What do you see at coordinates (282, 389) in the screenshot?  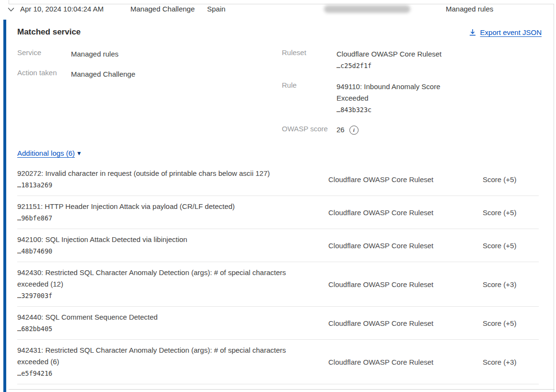 I see `table-bottom-border` at bounding box center [282, 389].